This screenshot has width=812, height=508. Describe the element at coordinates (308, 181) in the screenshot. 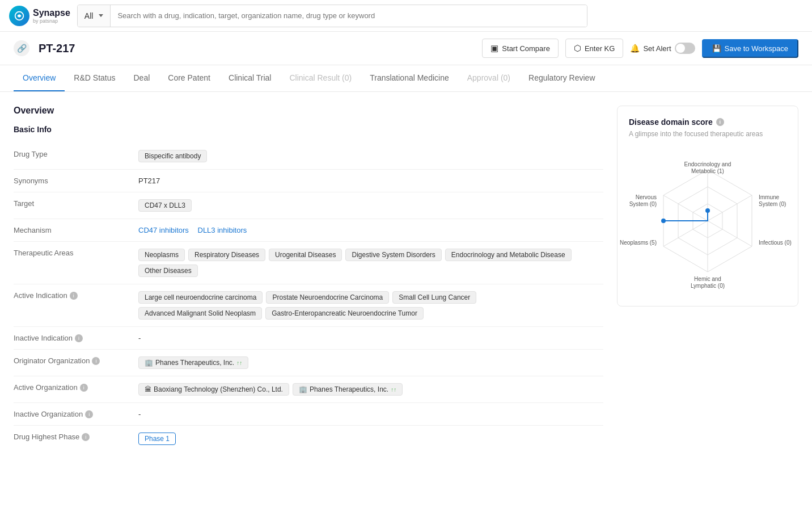

I see `synonyms-row: Synonyms PT217` at that location.